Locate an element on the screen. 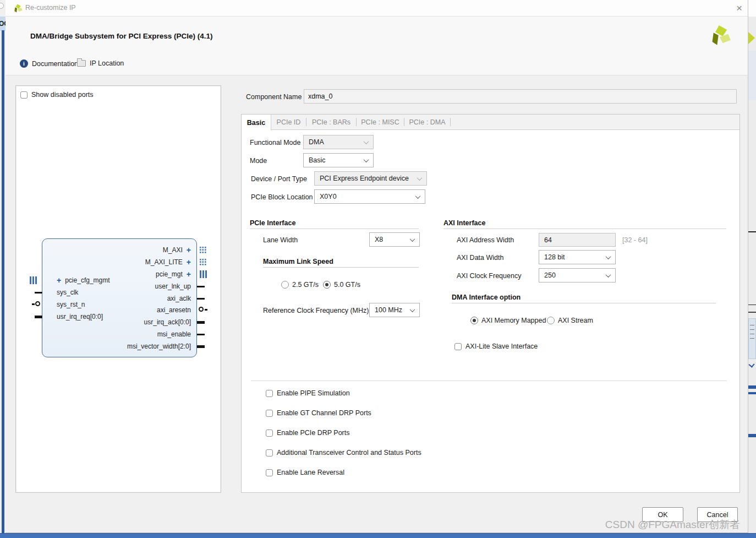 The image size is (756, 538). pcie-block-location-value: X0Y0 is located at coordinates (328, 197).